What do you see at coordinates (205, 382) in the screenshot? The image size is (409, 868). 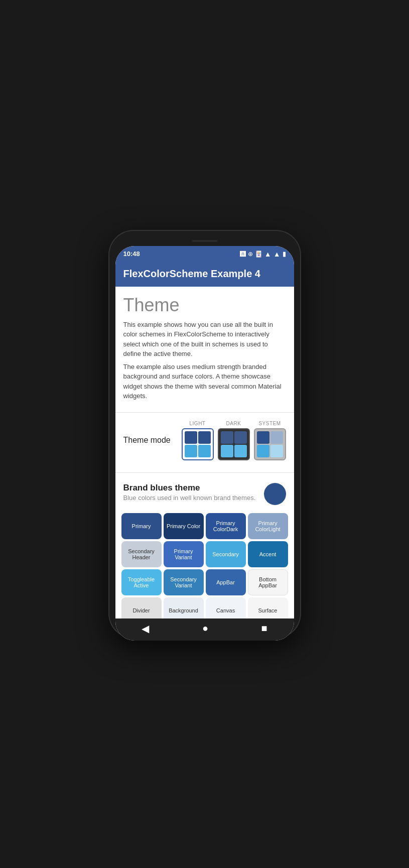 I see `theme-description-2: The example also uses medium strength br…` at bounding box center [205, 382].